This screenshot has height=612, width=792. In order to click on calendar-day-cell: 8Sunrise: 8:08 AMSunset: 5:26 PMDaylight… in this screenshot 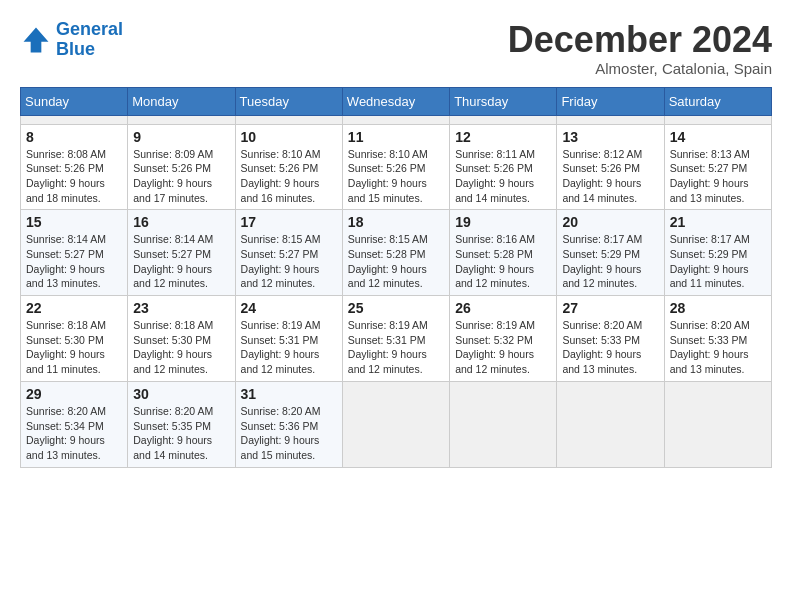, I will do `click(74, 167)`.